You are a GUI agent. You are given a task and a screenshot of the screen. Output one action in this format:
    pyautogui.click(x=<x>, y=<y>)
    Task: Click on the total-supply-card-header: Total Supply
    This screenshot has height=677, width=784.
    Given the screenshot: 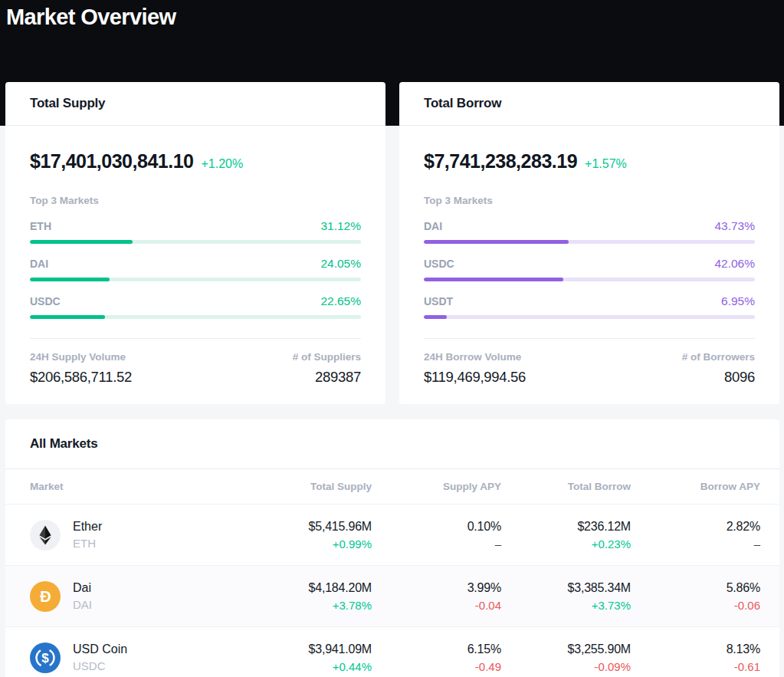 What is the action you would take?
    pyautogui.click(x=195, y=104)
    